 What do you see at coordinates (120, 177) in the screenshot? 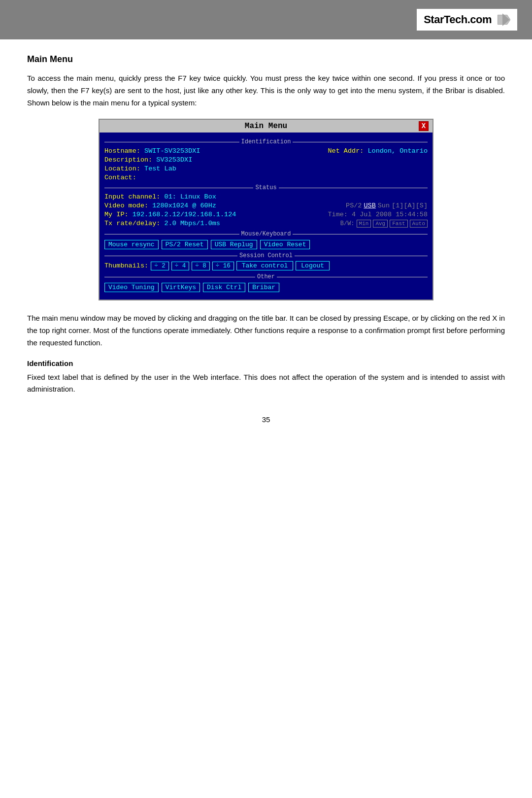
I see `contact-label: Contact:` at bounding box center [120, 177].